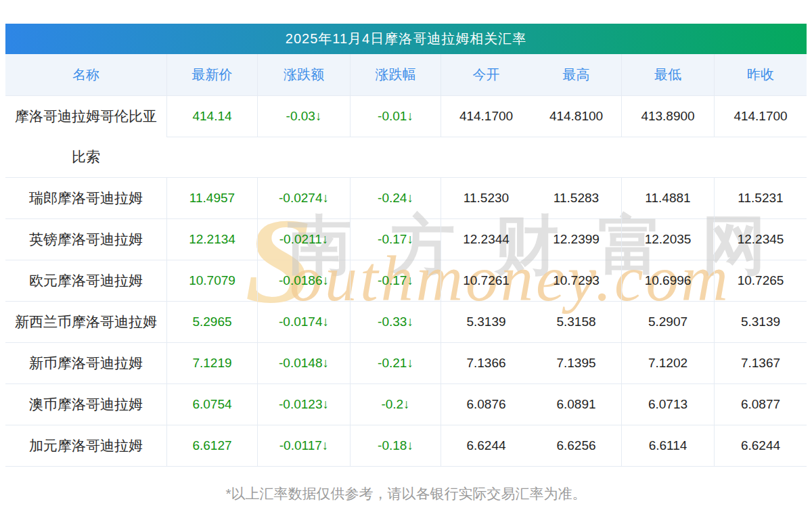 This screenshot has height=512, width=812. What do you see at coordinates (395, 322) in the screenshot?
I see `change-pct-cell: -0.33↓` at bounding box center [395, 322].